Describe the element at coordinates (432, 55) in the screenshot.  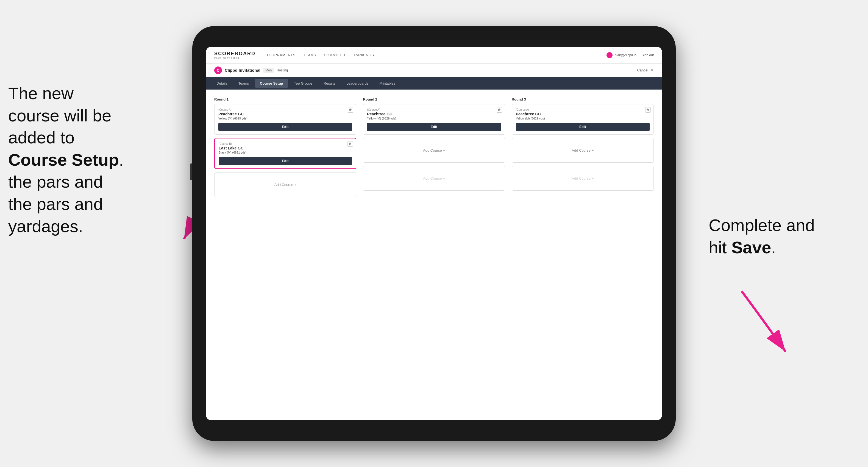
I see `nav-links: TOURNAMENTS TEAMS COMMITTEE RANKINGS` at that location.